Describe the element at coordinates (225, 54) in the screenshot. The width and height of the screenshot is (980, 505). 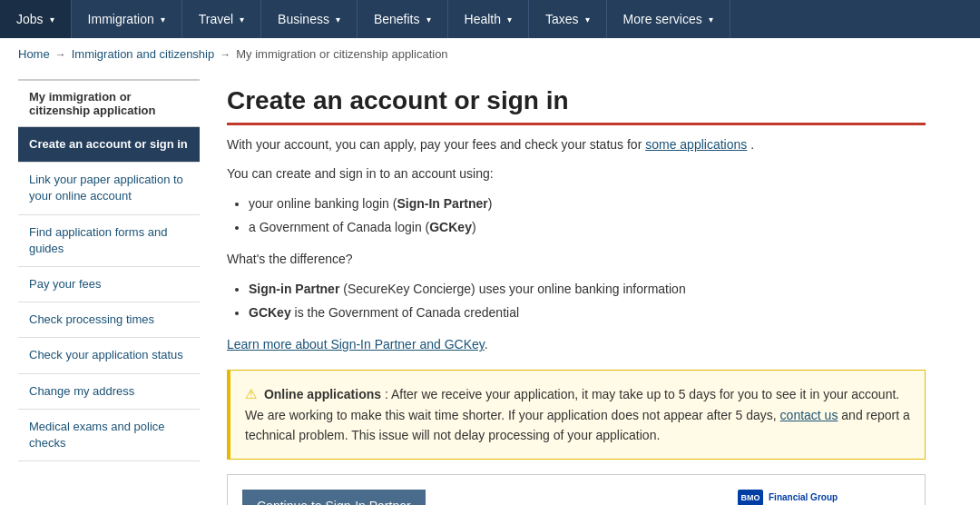
I see `breadcrumb-arrow-2: →` at that location.